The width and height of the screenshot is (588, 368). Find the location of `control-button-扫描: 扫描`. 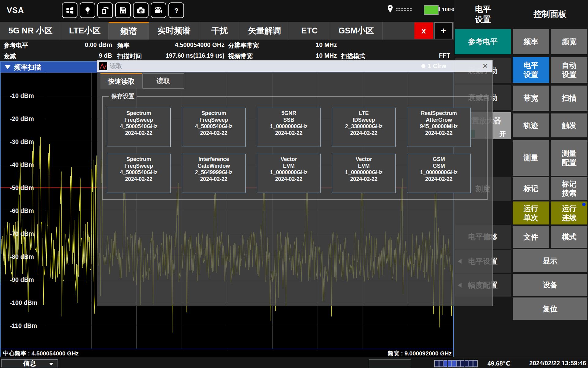

control-button-扫描: 扫描 is located at coordinates (569, 98).